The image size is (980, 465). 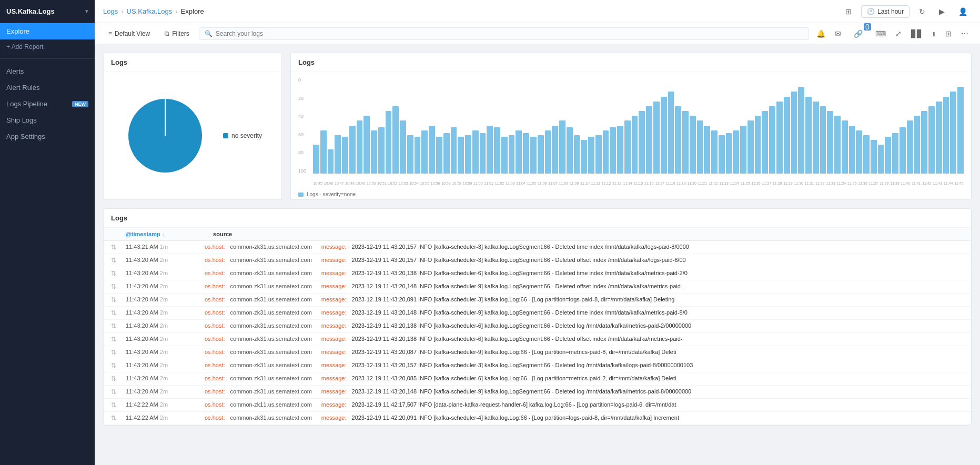 I want to click on breadcrumb-logs: Logs, so click(x=110, y=12).